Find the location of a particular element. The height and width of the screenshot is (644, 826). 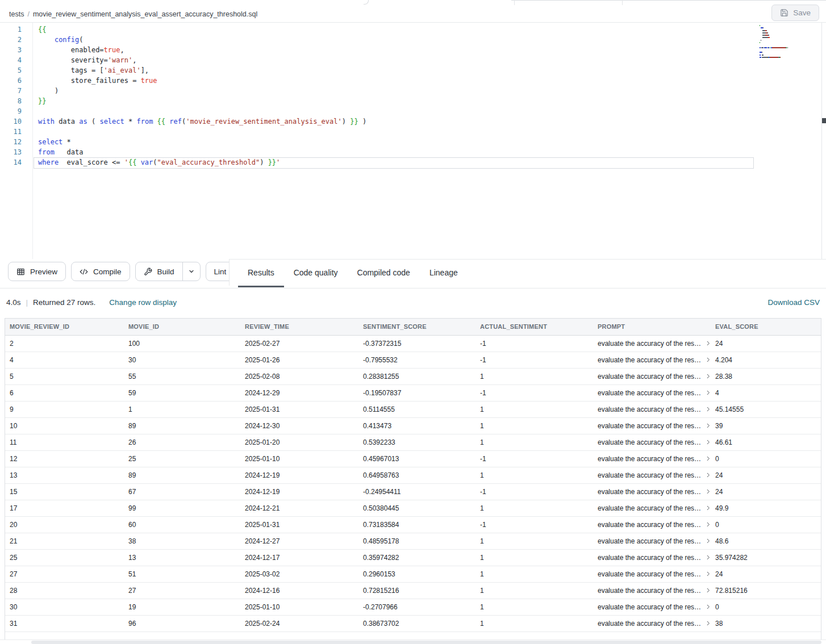

code-line: 3 enabled=true, is located at coordinates (413, 50).